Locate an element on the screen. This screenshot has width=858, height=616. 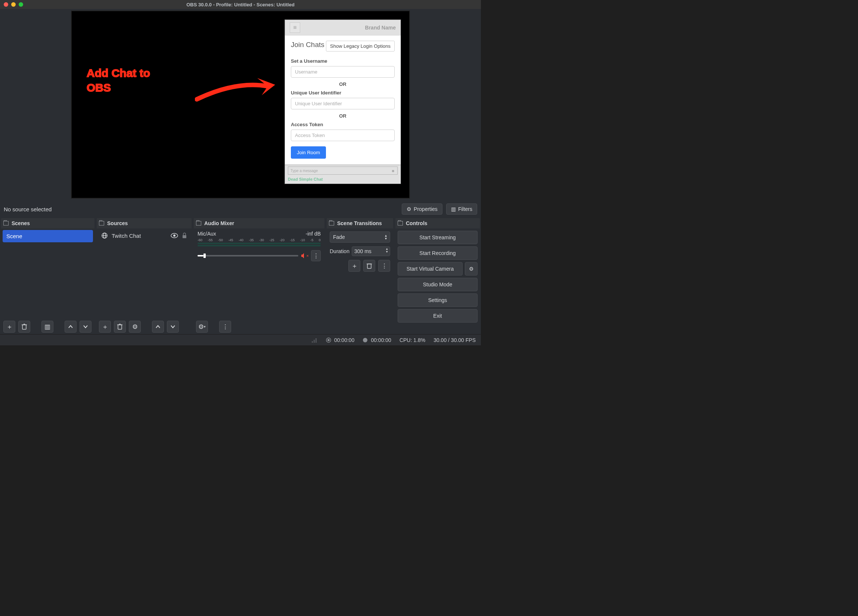
properties-label: Properties is located at coordinates (426, 209).